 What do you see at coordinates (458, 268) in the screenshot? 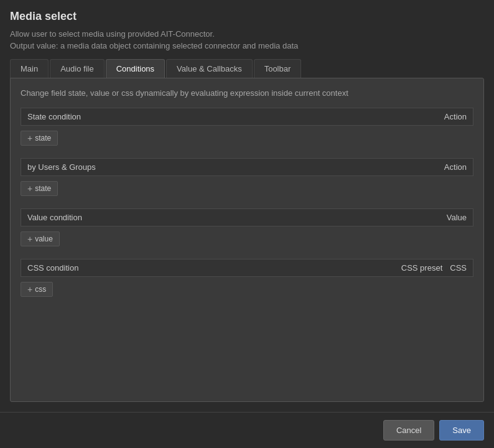
I see `css-label: CSS` at bounding box center [458, 268].